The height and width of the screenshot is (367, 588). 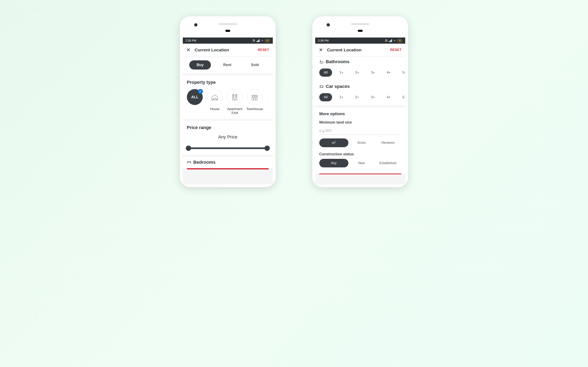 I want to click on tab-rent: Rent, so click(x=227, y=65).